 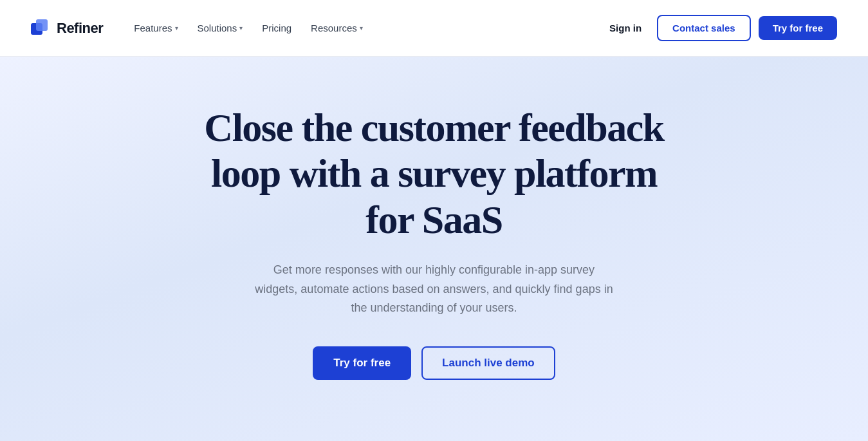 I want to click on navbar: Refiner Features ▾ Solutions ▾ Pricing R…, so click(x=434, y=28).